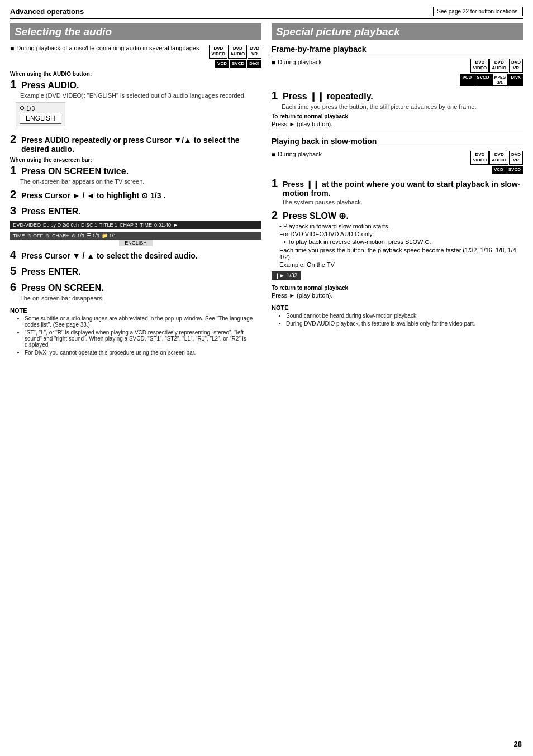  What do you see at coordinates (397, 191) in the screenshot?
I see `slow-step-1: 1 Press ❙❙ at the point where you want t…` at bounding box center [397, 191].